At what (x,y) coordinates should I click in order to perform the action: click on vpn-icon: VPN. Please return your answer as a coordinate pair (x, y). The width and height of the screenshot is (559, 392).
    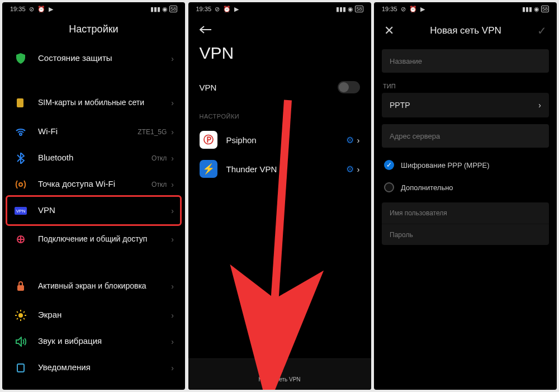
    Looking at the image, I should click on (21, 211).